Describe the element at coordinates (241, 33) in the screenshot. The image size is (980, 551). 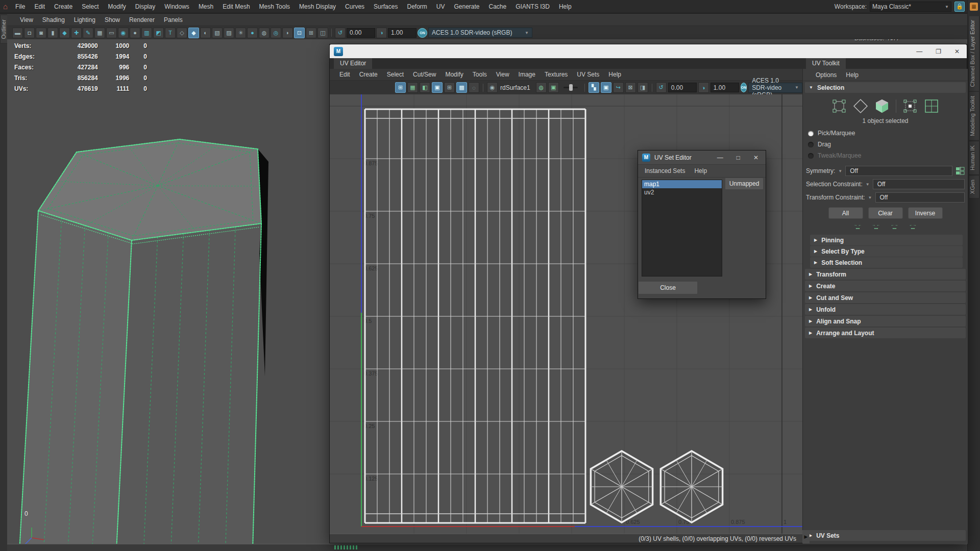
I see `lights-icon: ✳` at that location.